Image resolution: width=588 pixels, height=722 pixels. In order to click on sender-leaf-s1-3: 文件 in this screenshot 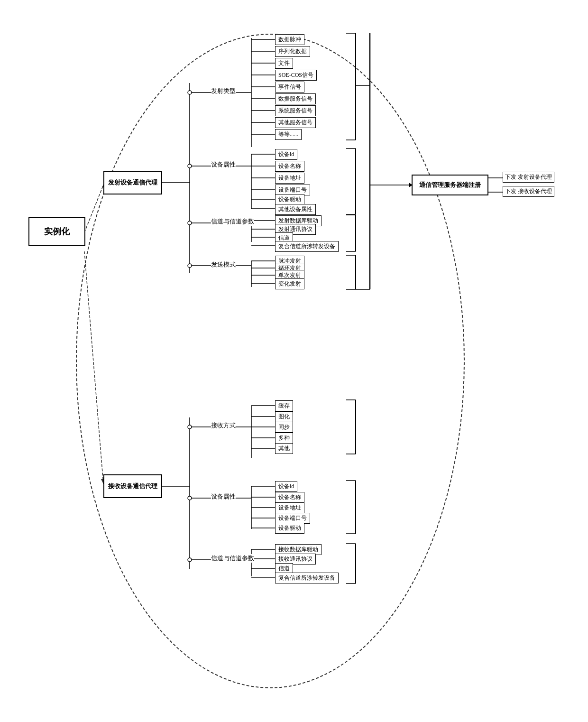, I will do `click(284, 64)`.